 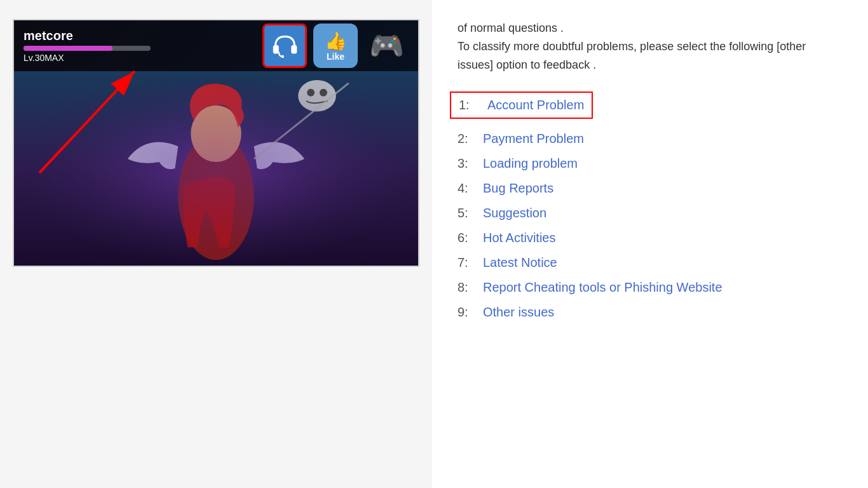 I want to click on list-item: 7: Latest Notice, so click(x=650, y=263).